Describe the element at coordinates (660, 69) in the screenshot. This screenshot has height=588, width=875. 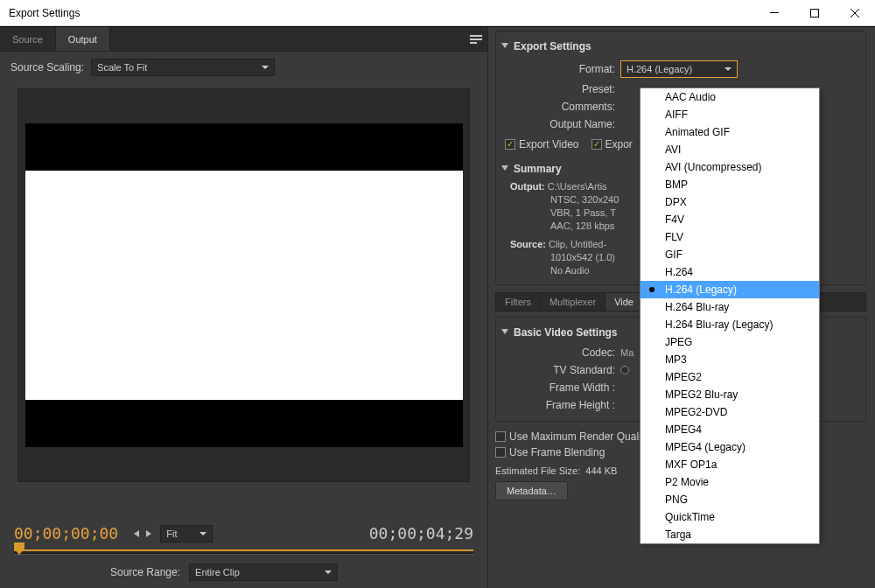
I see `format-value: H.264 (Legacy)` at that location.